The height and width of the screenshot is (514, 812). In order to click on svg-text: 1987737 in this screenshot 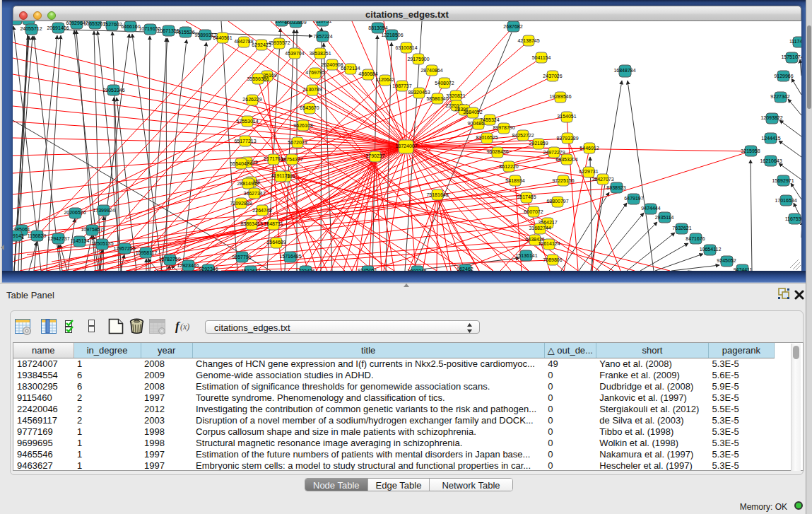, I will do `click(401, 86)`.